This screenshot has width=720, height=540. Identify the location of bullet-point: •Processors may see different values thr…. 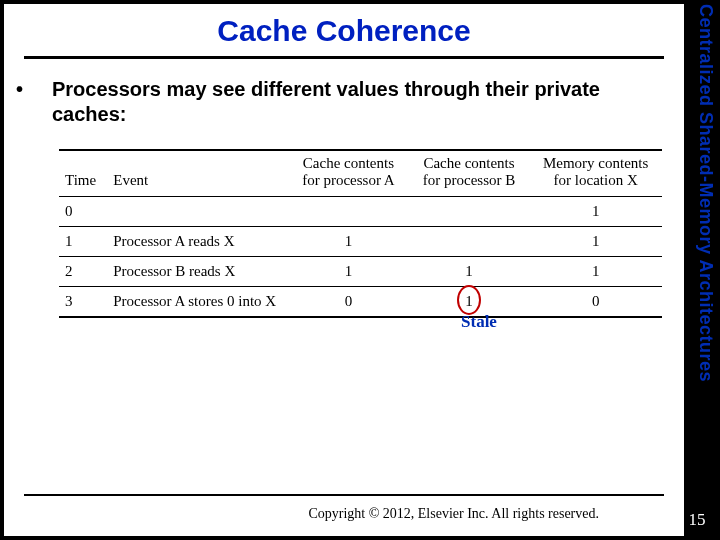
(344, 102).